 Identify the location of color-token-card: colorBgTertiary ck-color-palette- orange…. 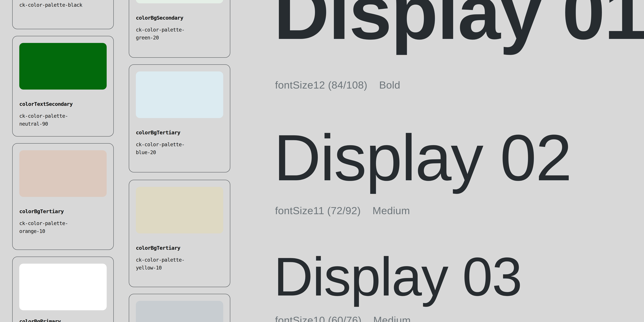
(63, 196).